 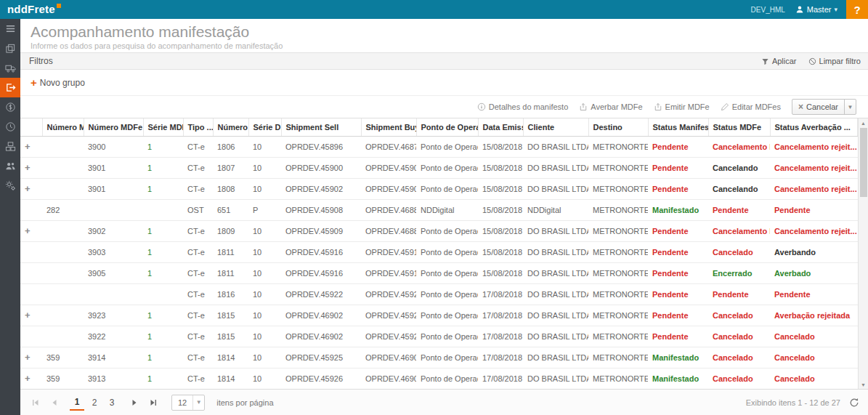 I want to click on cancelar-dropdown-button: ▼, so click(x=850, y=107).